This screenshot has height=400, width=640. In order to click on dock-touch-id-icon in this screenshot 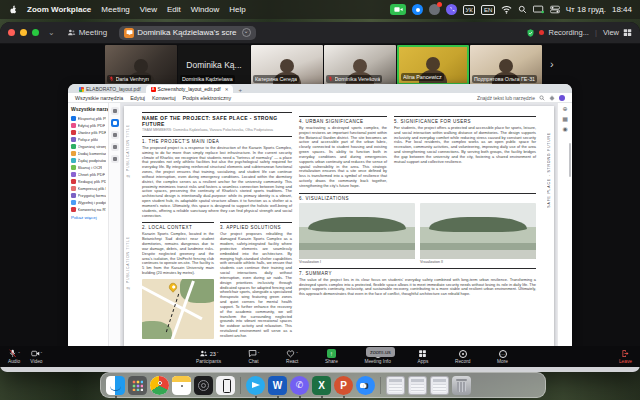, I will do `click(204, 386)`.